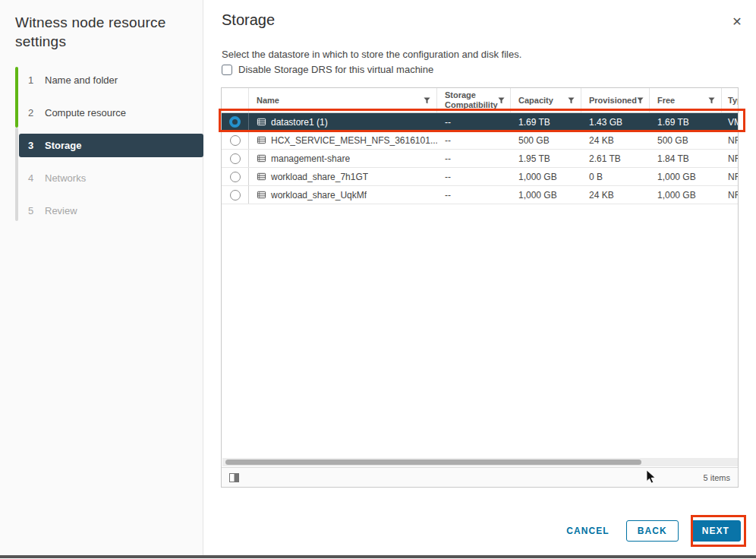 This screenshot has height=559, width=756. I want to click on step-label: Name and folder, so click(81, 81).